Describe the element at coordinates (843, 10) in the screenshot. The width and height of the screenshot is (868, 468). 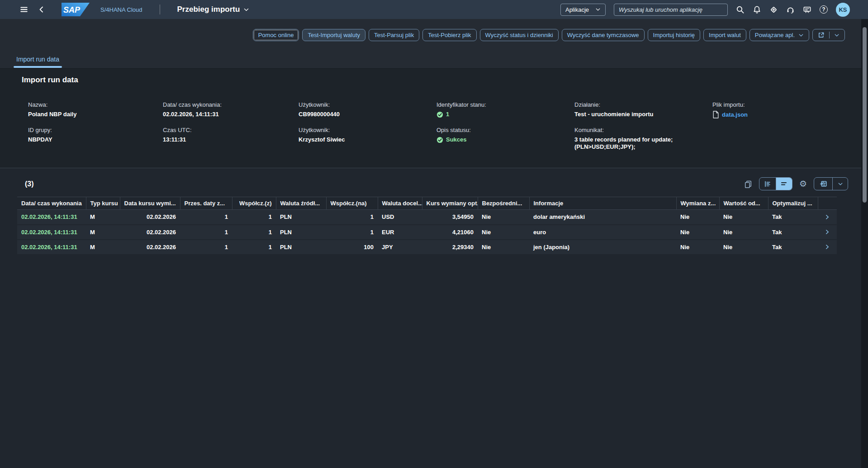
I see `avatar: KS` at that location.